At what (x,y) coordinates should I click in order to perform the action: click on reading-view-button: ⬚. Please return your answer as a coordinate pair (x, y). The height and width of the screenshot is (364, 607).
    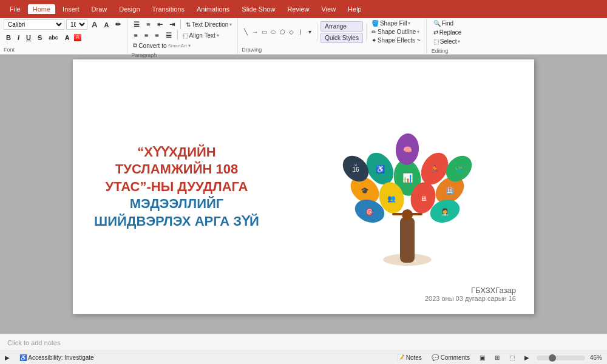
    Looking at the image, I should click on (512, 358).